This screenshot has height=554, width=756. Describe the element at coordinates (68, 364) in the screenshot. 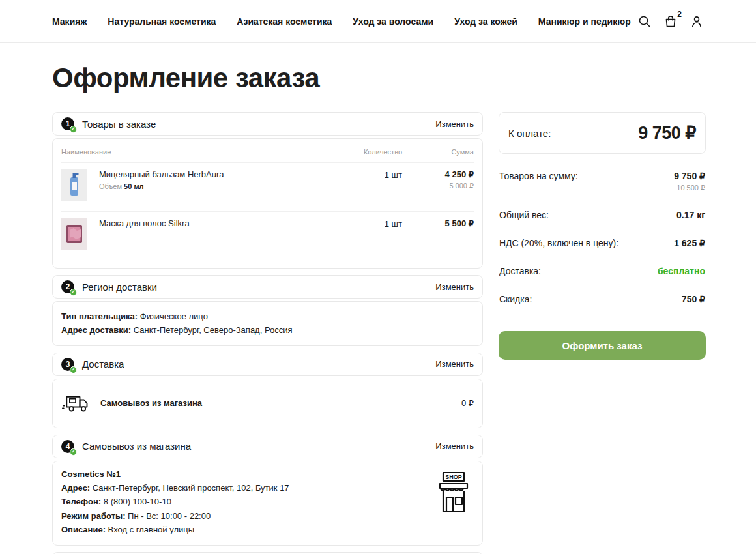

I see `step-3-badge: 3 ✓` at that location.